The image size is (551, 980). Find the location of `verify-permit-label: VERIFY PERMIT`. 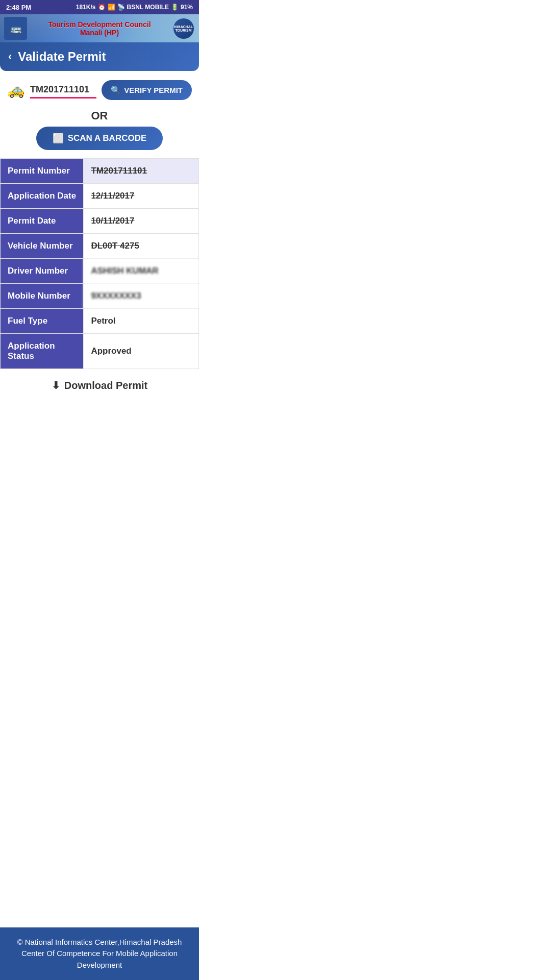

verify-permit-label: VERIFY PERMIT is located at coordinates (153, 90).